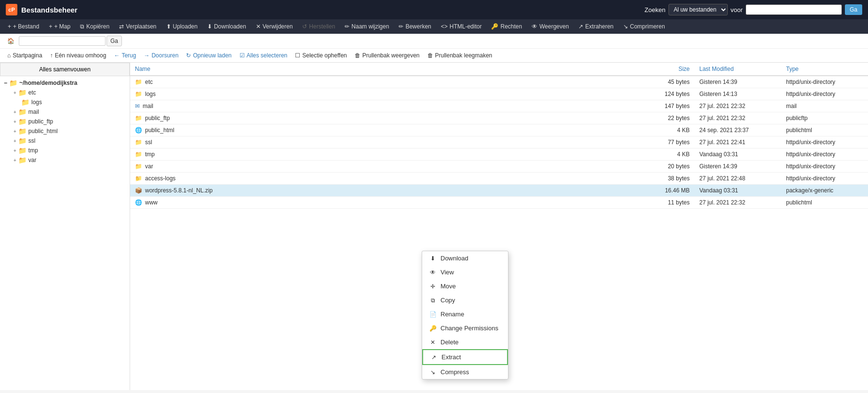 Image resolution: width=868 pixels, height=393 pixels. What do you see at coordinates (499, 130) in the screenshot?
I see `table-row: 🌐 public_html 4 KB 24 sep. 2021 23:37 pu…` at bounding box center [499, 130].